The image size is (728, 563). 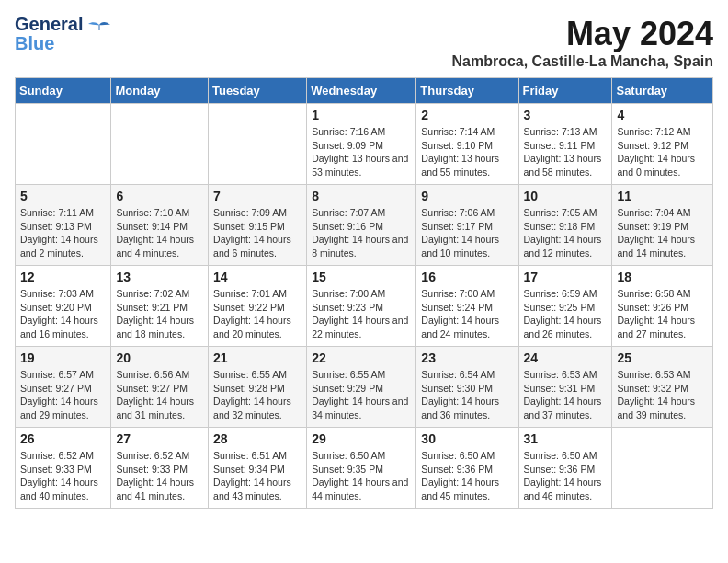 I want to click on day-cell: 21Sunrise: 6:55 AM Sunset: 9:28 PM Dayli…, so click(x=257, y=387).